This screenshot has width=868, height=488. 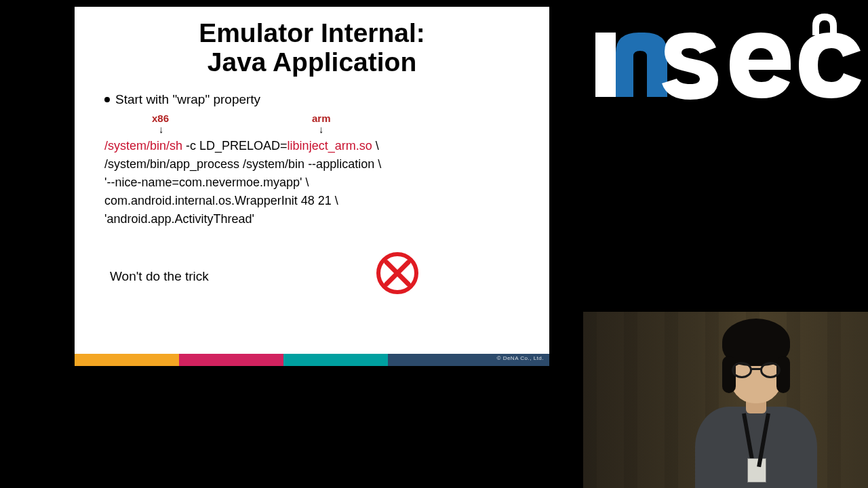 What do you see at coordinates (312, 42) in the screenshot?
I see `slide-title: Emulator Internal: Java Application` at bounding box center [312, 42].